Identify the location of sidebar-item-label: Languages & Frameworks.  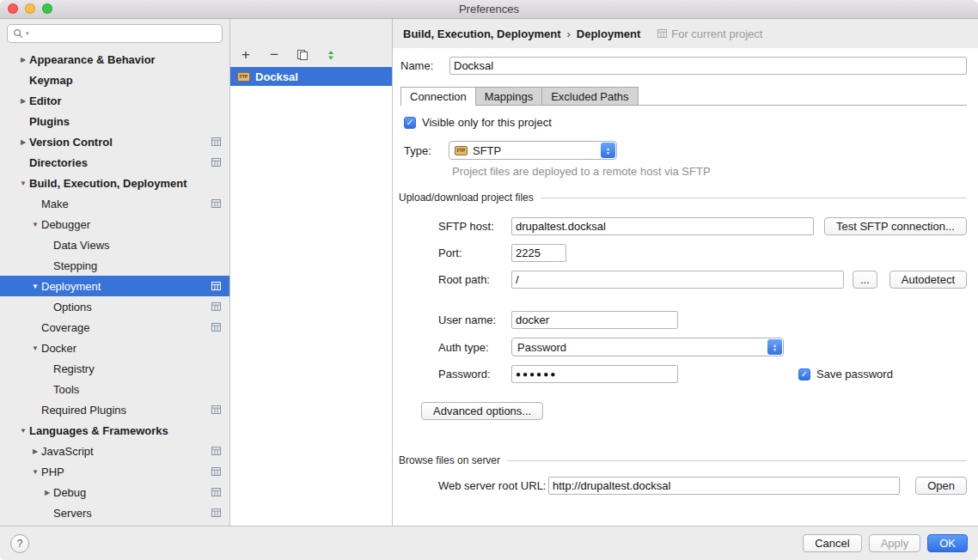
(99, 431).